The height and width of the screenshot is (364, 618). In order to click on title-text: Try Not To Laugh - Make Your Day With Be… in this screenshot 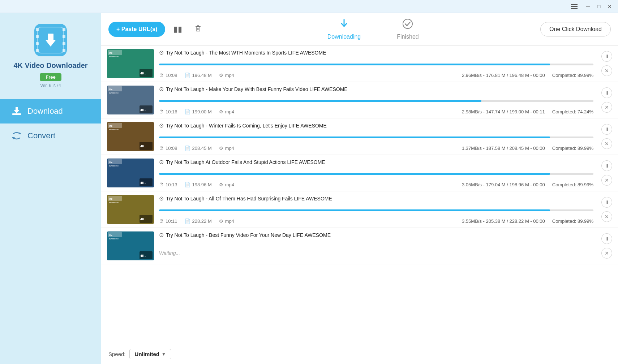, I will do `click(257, 89)`.